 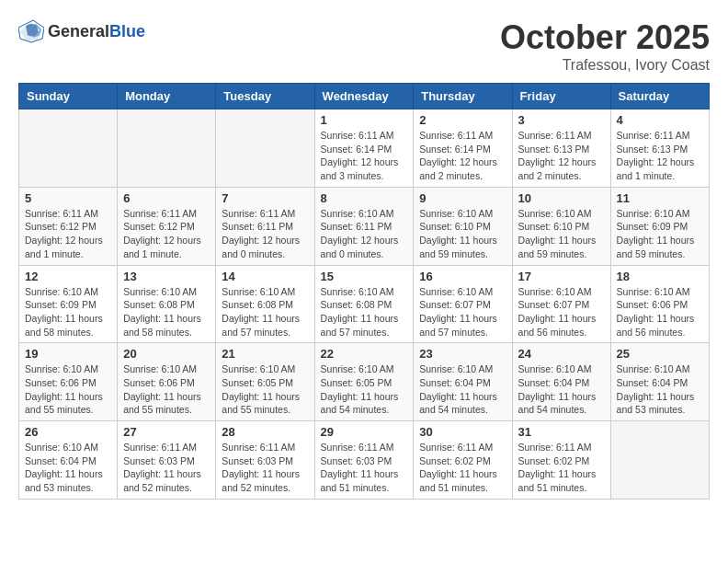 What do you see at coordinates (660, 304) in the screenshot?
I see `table-row: 18Sunrise: 6:10 AMSunset: 6:06 PMDayligh…` at bounding box center [660, 304].